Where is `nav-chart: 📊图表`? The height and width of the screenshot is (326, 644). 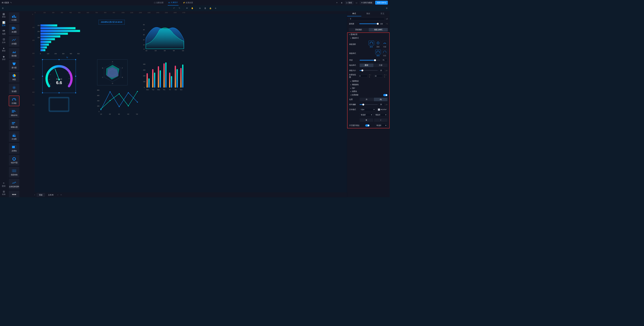
nav-chart: 📊图表 is located at coordinates (4, 24).